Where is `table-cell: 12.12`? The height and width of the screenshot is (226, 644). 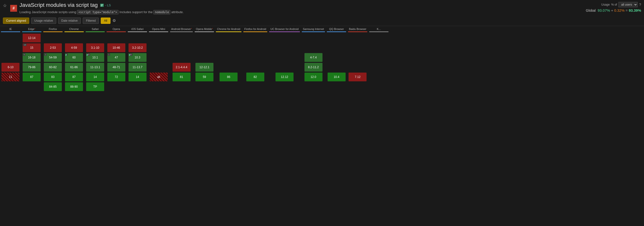
table-cell: 12.12 is located at coordinates (284, 77).